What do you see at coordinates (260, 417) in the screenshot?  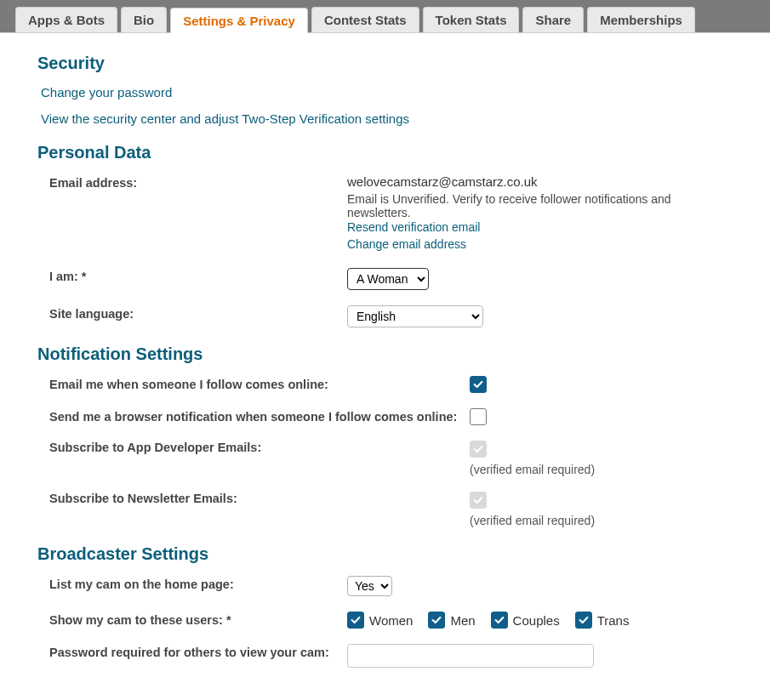 I see `browser-follow-label: Send me a browser notification when some…` at bounding box center [260, 417].